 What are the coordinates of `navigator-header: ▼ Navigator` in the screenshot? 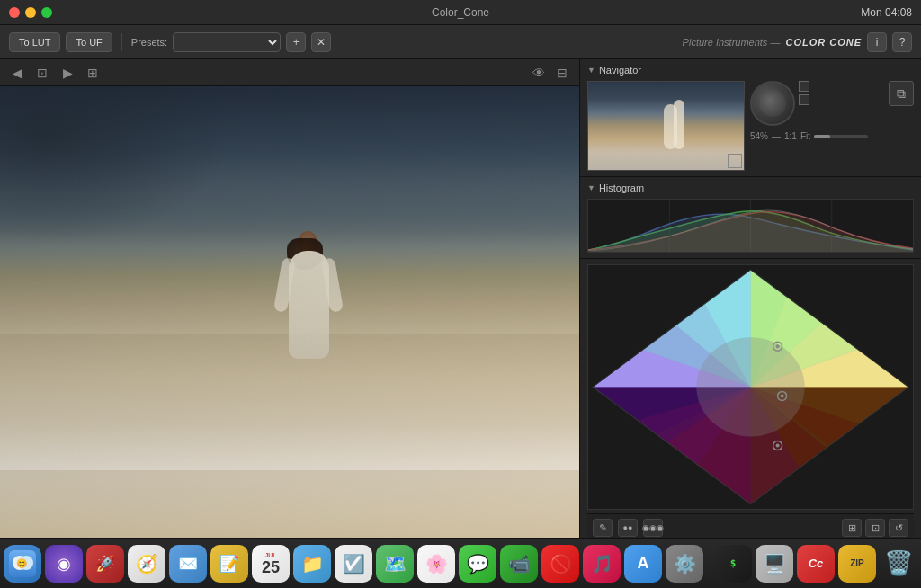 It's located at (750, 70).